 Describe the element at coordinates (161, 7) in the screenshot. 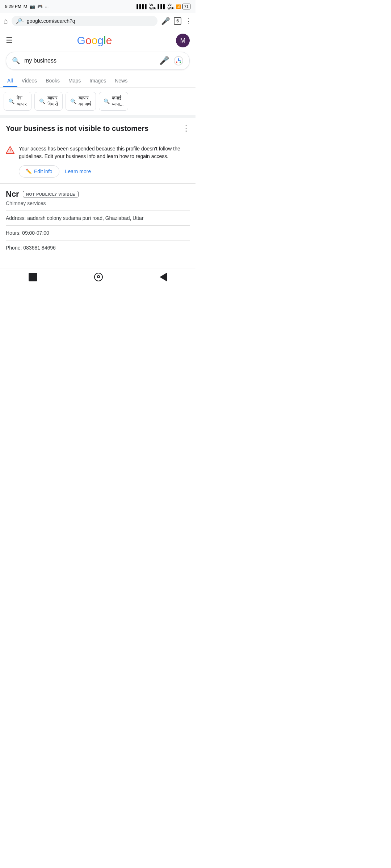

I see `signal2-icon: ▌▌▌` at that location.